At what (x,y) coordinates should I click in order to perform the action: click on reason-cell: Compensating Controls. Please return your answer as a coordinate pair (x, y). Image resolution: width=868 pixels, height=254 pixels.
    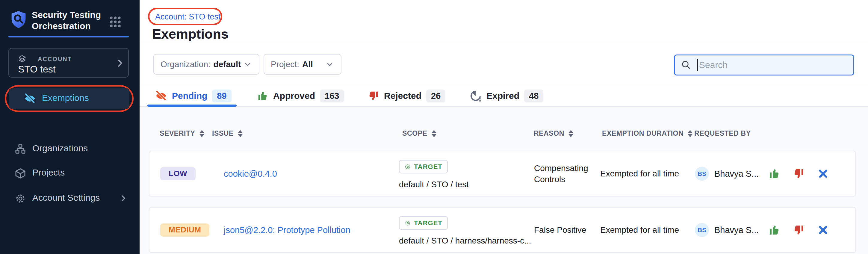
    Looking at the image, I should click on (568, 174).